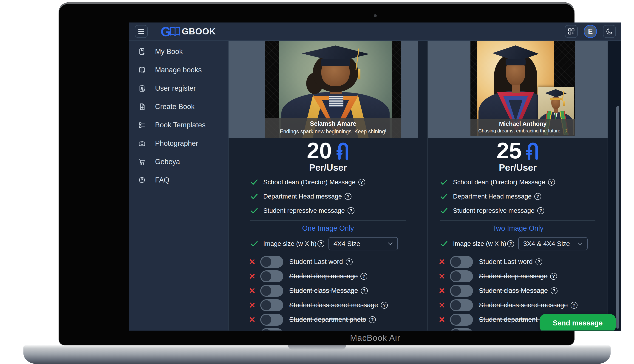 The image size is (634, 364). What do you see at coordinates (179, 88) in the screenshot?
I see `sidebar-item-user-register: User register` at bounding box center [179, 88].